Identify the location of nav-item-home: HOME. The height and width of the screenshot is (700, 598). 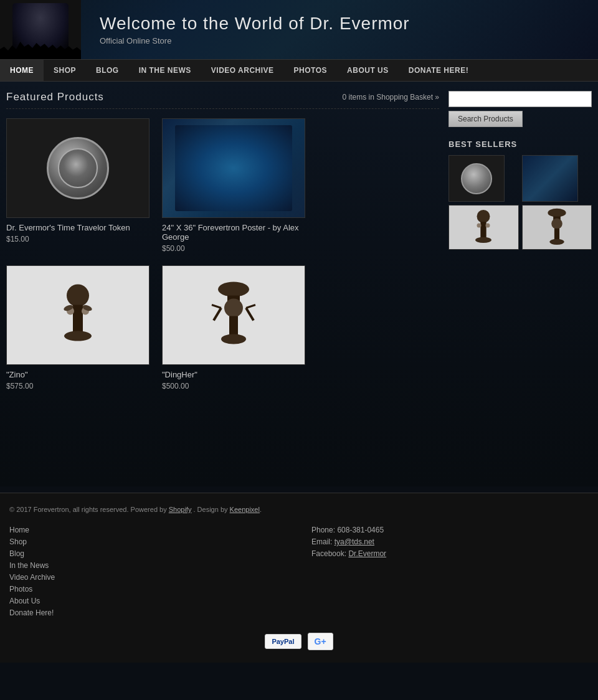
(22, 70).